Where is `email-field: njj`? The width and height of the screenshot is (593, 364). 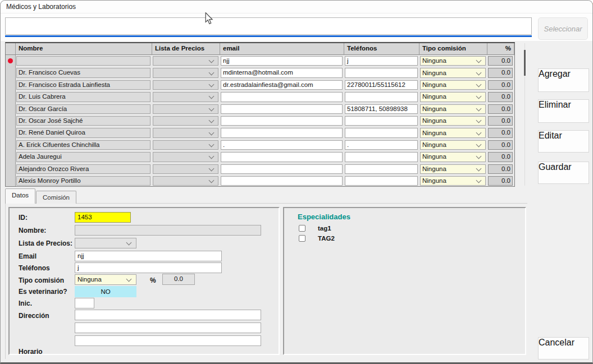 email-field: njj is located at coordinates (148, 256).